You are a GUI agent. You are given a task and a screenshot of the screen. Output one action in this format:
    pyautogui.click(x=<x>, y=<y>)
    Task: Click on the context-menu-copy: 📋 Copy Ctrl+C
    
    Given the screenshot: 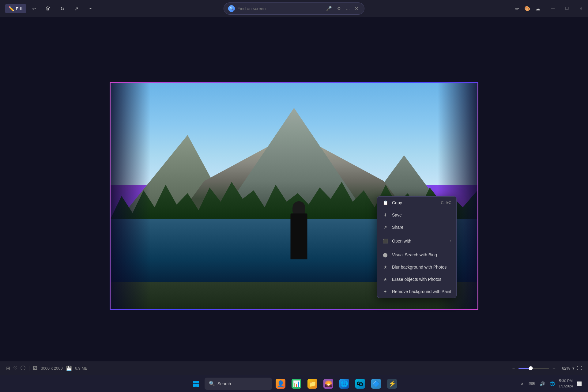 What is the action you would take?
    pyautogui.click(x=417, y=203)
    